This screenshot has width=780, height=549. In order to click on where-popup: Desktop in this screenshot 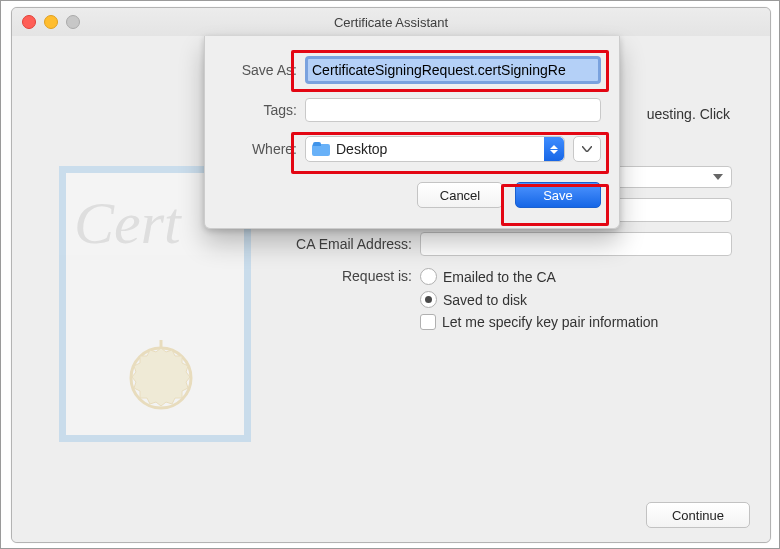, I will do `click(435, 149)`.